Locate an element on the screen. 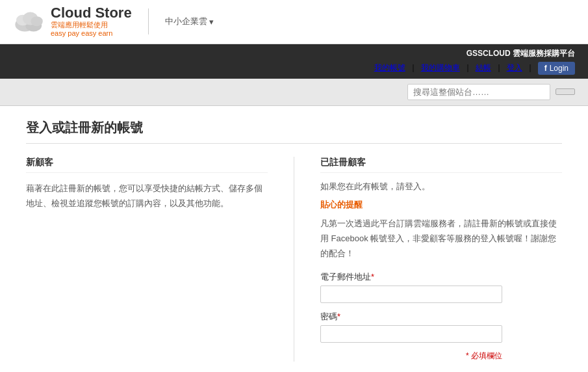 The width and height of the screenshot is (588, 372). dark-bar: GSSCLOUD 雲端服務採購平台 我的帳號 ｜ 我的購物車 ｜ 結帳 ｜ 登入… is located at coordinates (294, 61).